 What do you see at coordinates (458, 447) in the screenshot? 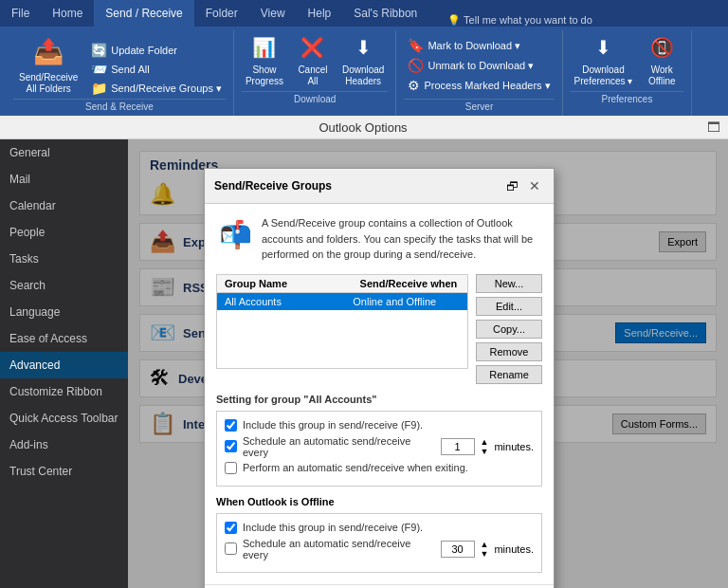
I see `online-interval-input` at bounding box center [458, 447].